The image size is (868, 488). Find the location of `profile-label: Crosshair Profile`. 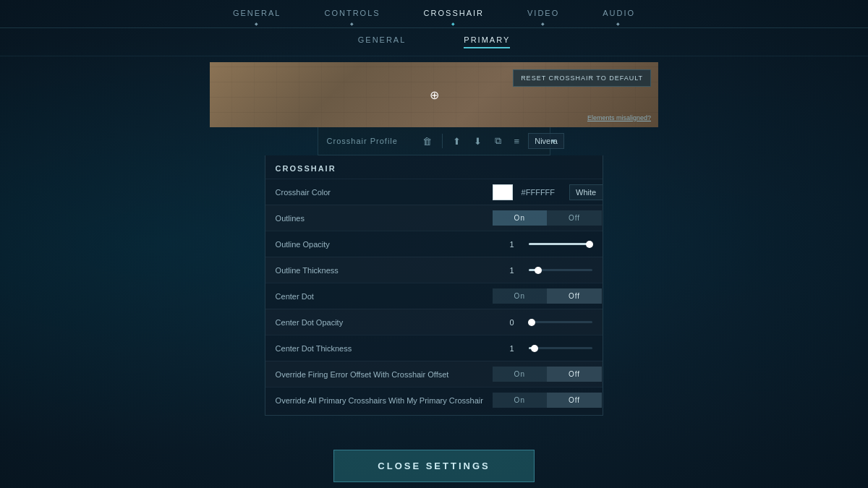

profile-label: Crosshair Profile is located at coordinates (370, 141).